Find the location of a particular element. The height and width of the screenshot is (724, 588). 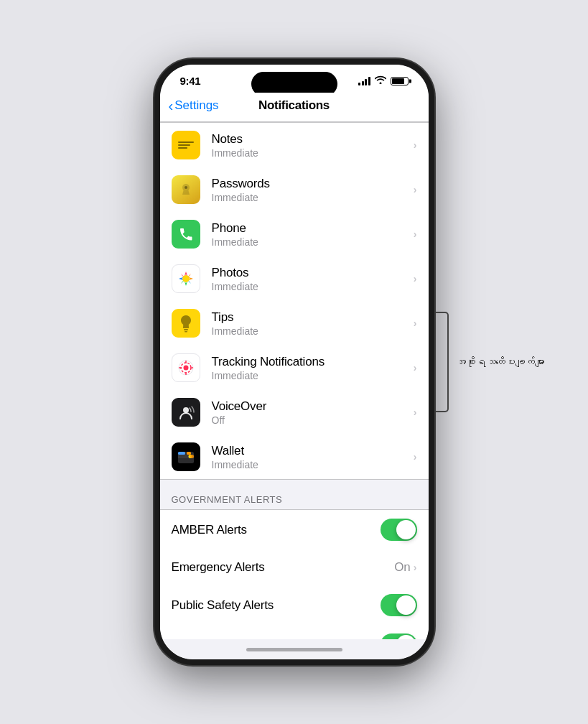

bracket is located at coordinates (442, 362).